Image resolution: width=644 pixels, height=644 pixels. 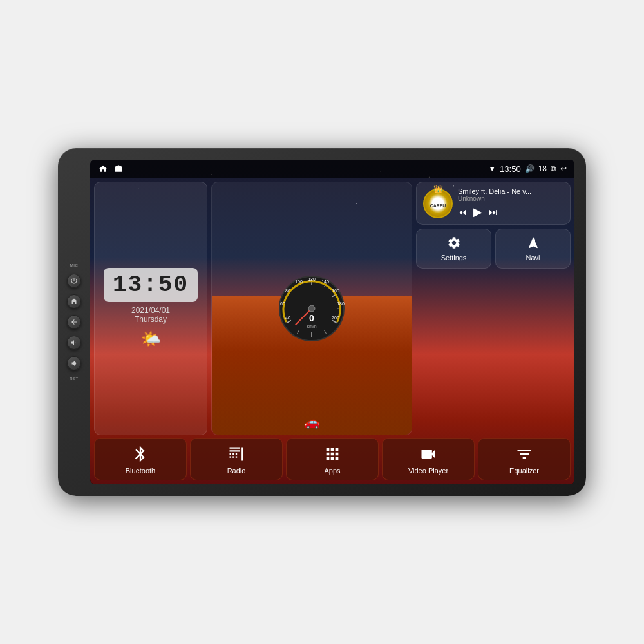 What do you see at coordinates (524, 459) in the screenshot?
I see `equalizer-button: Equalizer` at bounding box center [524, 459].